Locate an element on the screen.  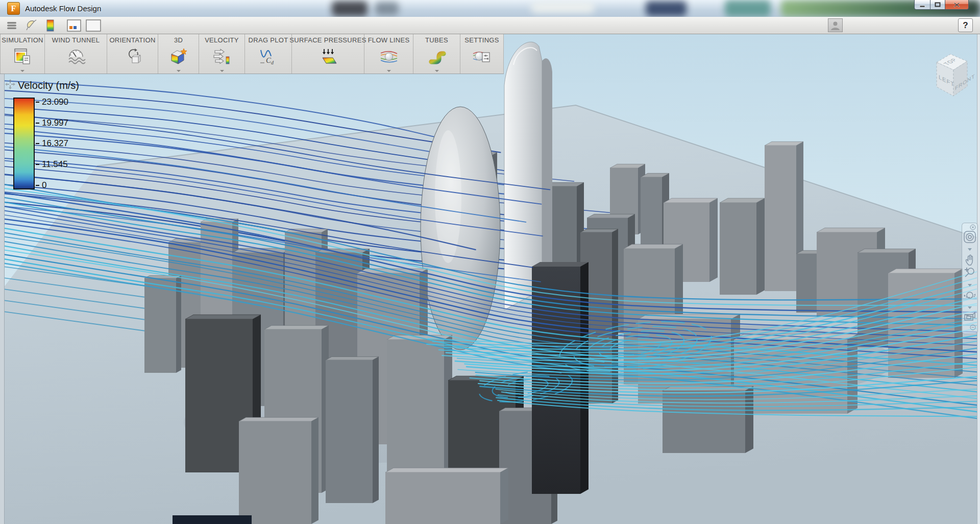
legend-move-icon is located at coordinates (10, 86).